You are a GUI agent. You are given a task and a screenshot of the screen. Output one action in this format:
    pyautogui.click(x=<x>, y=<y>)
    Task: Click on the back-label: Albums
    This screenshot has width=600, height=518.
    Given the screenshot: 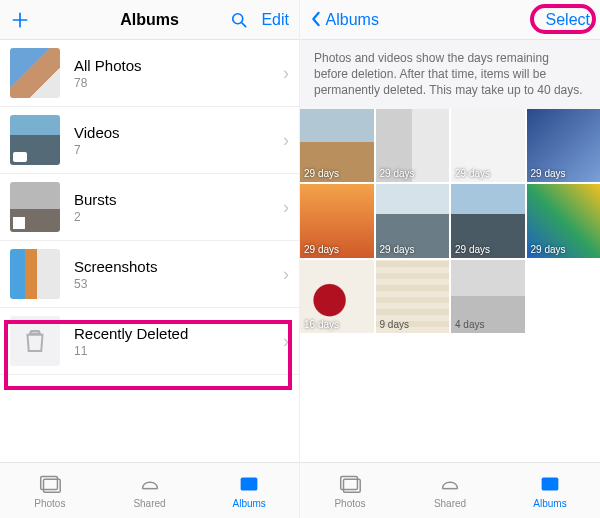 What is the action you would take?
    pyautogui.click(x=352, y=20)
    